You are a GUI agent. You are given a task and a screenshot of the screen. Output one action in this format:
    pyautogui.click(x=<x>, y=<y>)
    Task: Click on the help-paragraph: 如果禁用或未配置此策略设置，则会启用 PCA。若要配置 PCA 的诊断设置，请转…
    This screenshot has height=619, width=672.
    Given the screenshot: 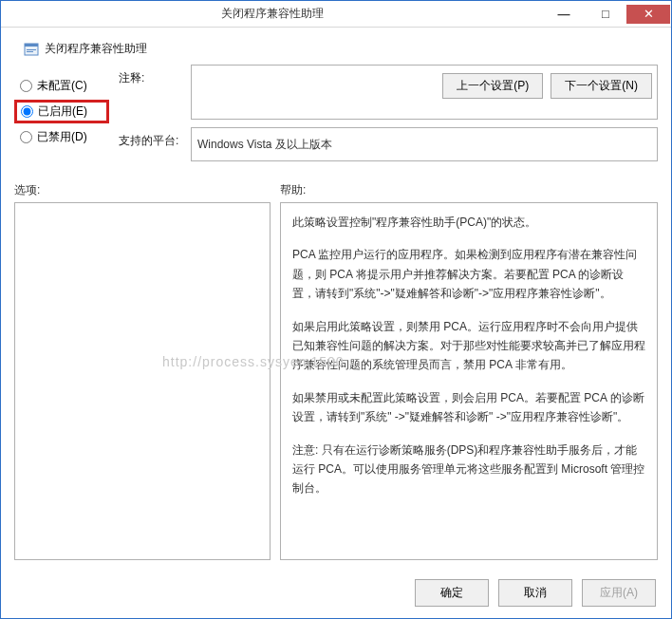 What is the action you would take?
    pyautogui.click(x=469, y=408)
    